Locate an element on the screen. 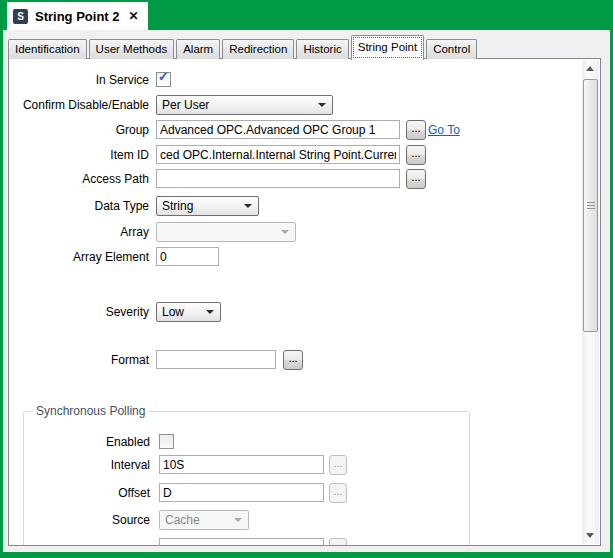 This screenshot has height=558, width=613. string-point-icon: S is located at coordinates (20, 16).